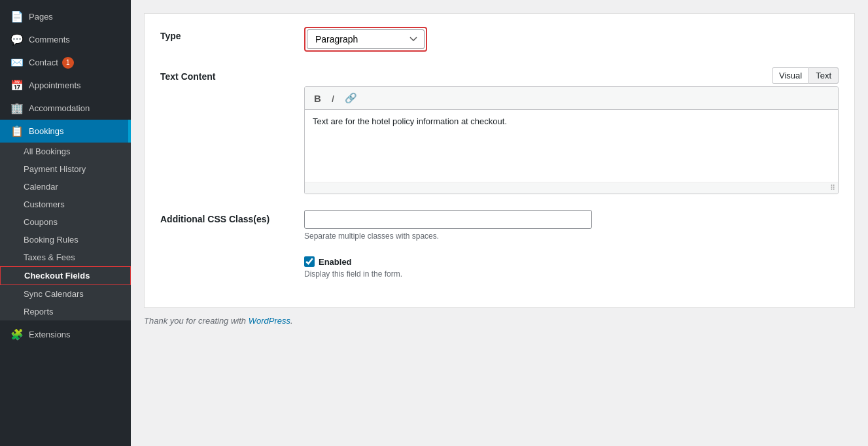 The image size is (868, 446). Describe the element at coordinates (500, 267) in the screenshot. I see `enabled-row: Enabled Display this field in the form.` at that location.